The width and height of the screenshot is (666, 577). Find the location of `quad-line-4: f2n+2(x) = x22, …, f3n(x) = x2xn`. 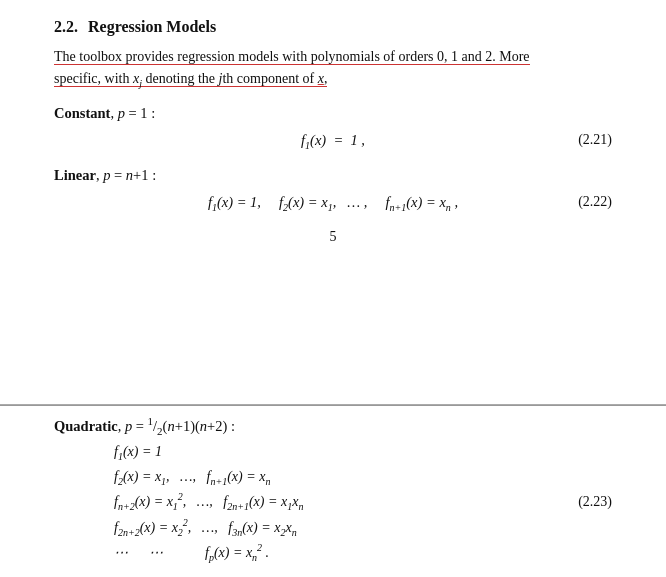

quad-line-4: f2n+2(x) = x22, …, f3n(x) = x2xn is located at coordinates (363, 528).